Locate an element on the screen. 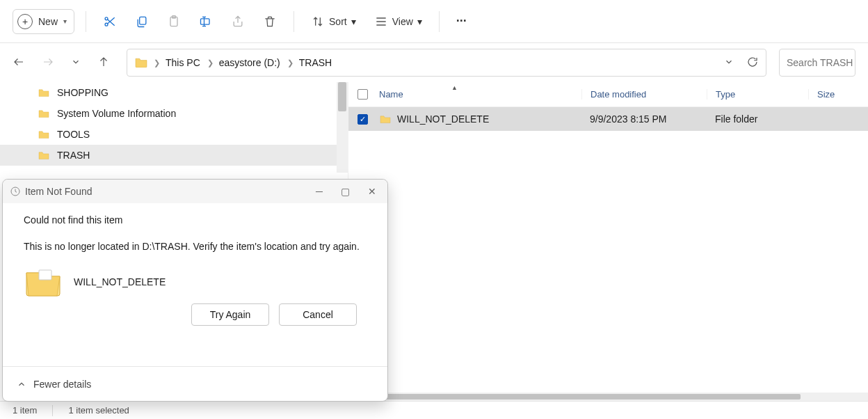  delete-button is located at coordinates (270, 22).